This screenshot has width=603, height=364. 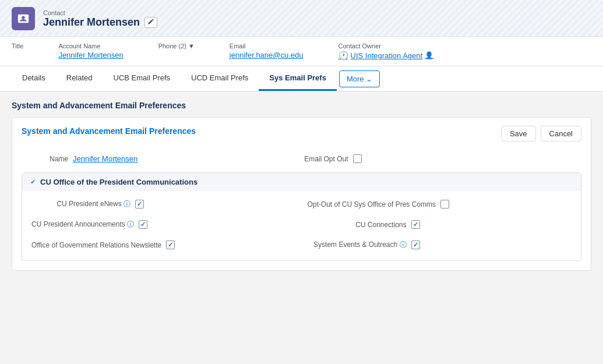 I want to click on tab-sys-email-prefs: Sys Email Prefs, so click(x=298, y=79).